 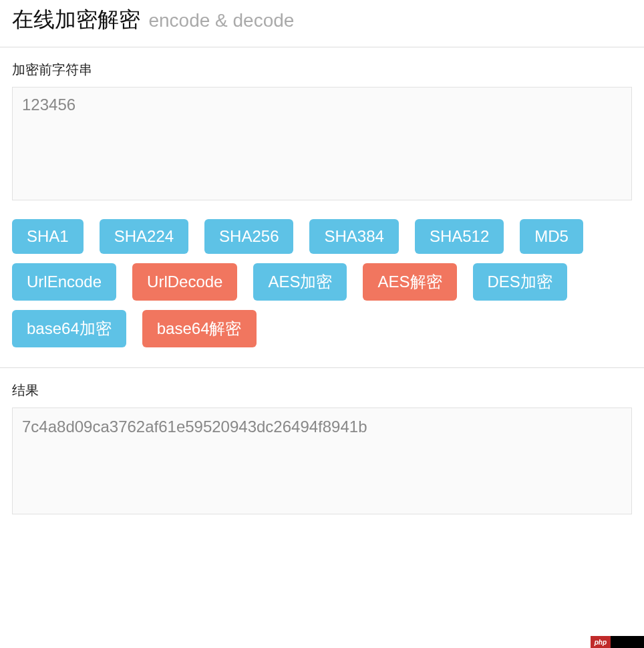 What do you see at coordinates (410, 282) in the screenshot?
I see `aes--button: AES解密` at bounding box center [410, 282].